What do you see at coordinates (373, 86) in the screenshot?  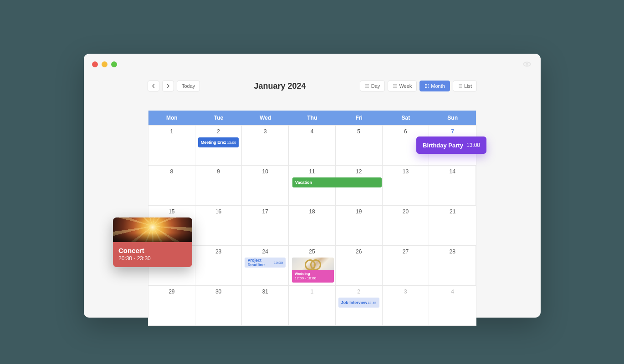 I see `view-day-button: Day` at bounding box center [373, 86].